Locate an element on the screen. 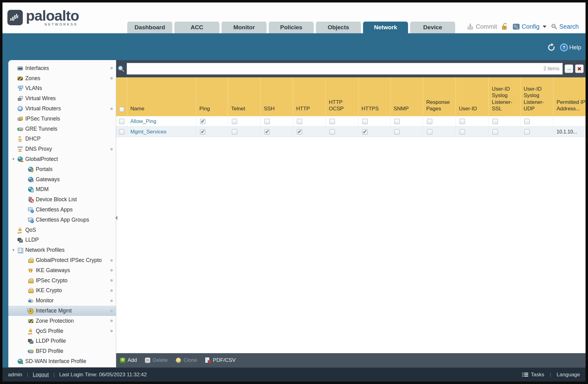 The width and height of the screenshot is (588, 384). tab-acc: ACC is located at coordinates (197, 27).